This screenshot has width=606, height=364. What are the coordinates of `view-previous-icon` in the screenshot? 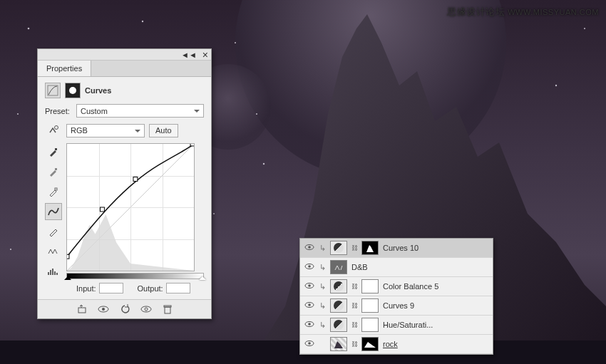 It's located at (103, 309).